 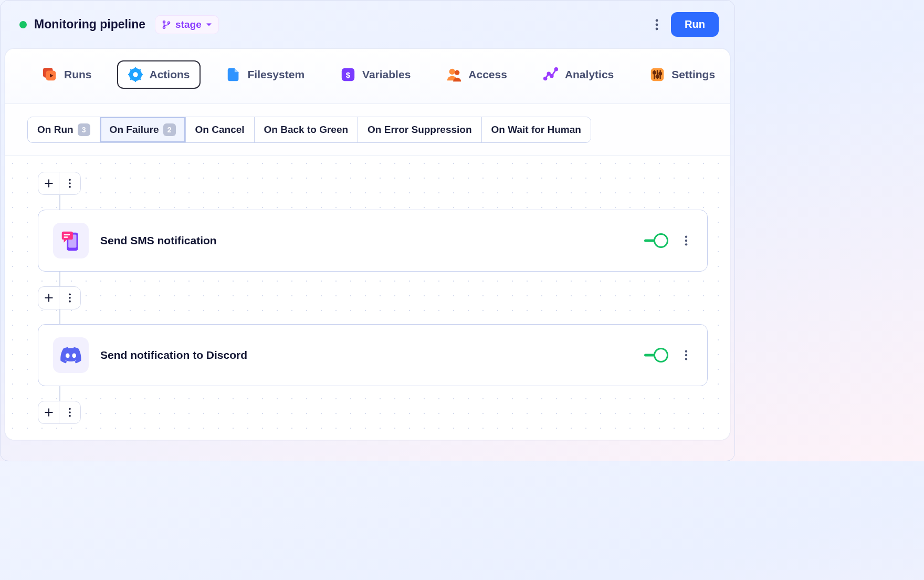 I want to click on tab-label: Analytics, so click(x=589, y=75).